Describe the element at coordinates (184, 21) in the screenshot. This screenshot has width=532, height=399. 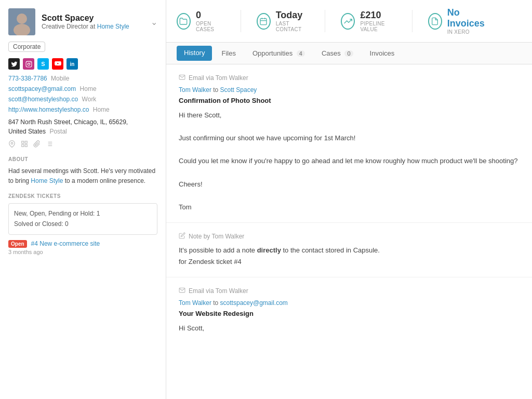
I see `open-cases-icon` at that location.